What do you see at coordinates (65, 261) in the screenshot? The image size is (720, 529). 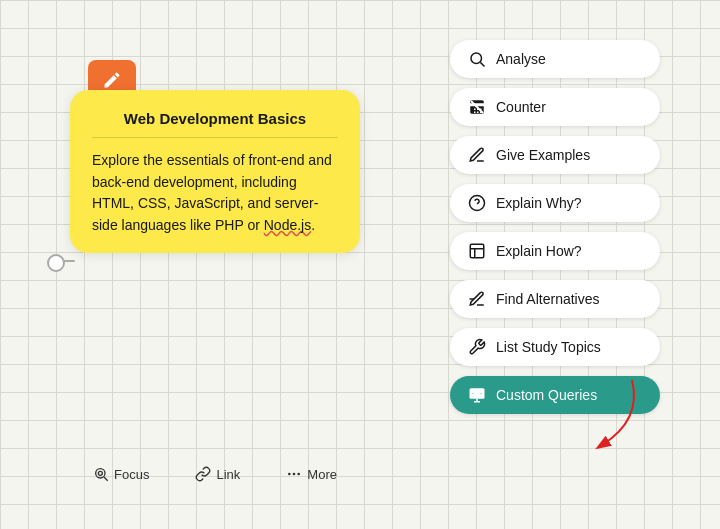 I see `connector-line` at bounding box center [65, 261].